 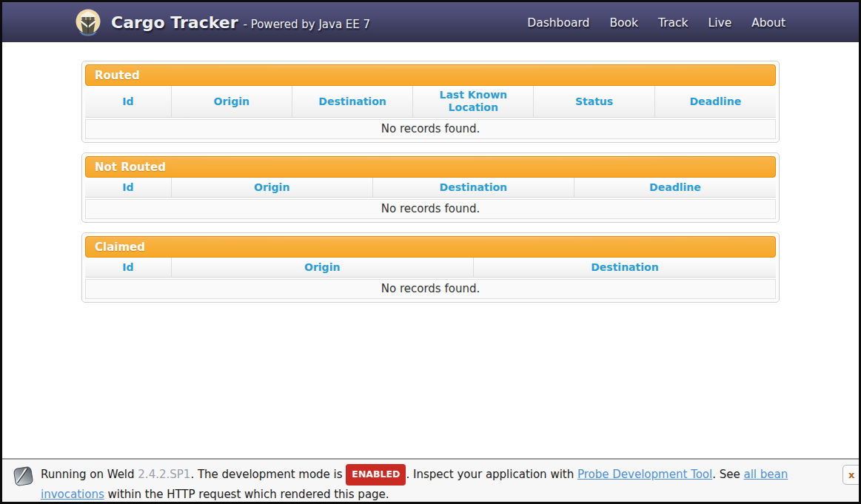 What do you see at coordinates (431, 268) in the screenshot?
I see `panel-claimed: ClaimedIdOriginDestinationNo records fou…` at bounding box center [431, 268].